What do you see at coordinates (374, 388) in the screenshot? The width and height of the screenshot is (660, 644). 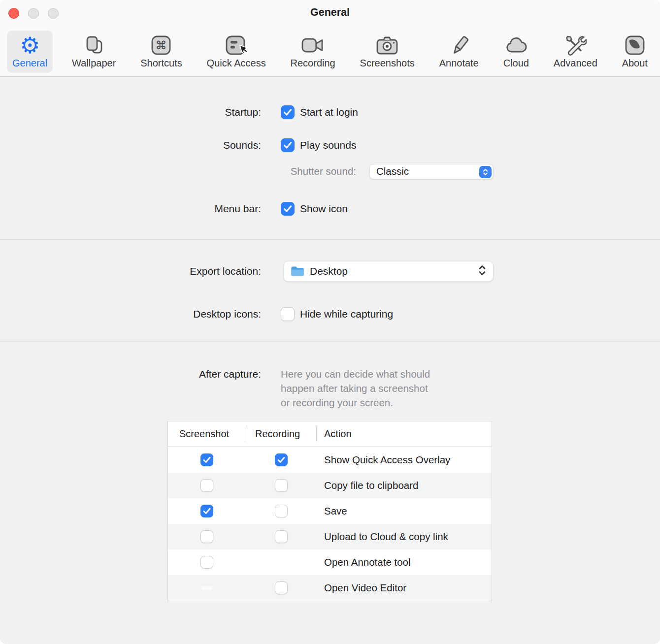 I see `after-capture-description: Here you can decide what should happen a…` at bounding box center [374, 388].